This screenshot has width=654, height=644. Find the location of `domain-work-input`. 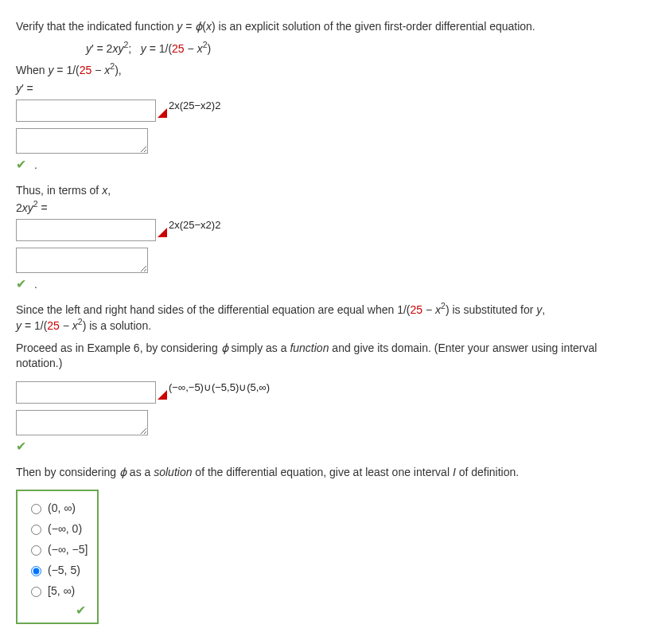

domain-work-input is located at coordinates (82, 423).